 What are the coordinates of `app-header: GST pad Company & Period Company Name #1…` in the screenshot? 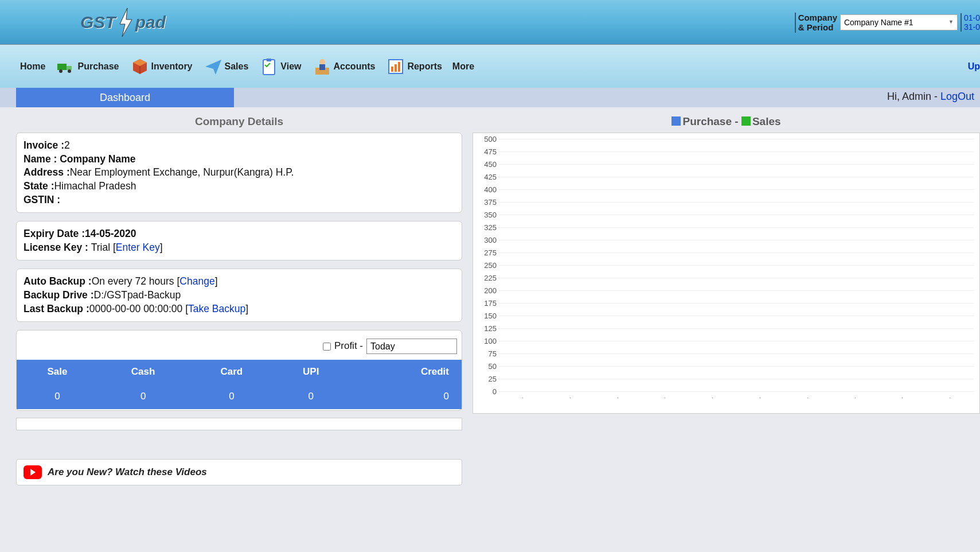 It's located at (490, 22).